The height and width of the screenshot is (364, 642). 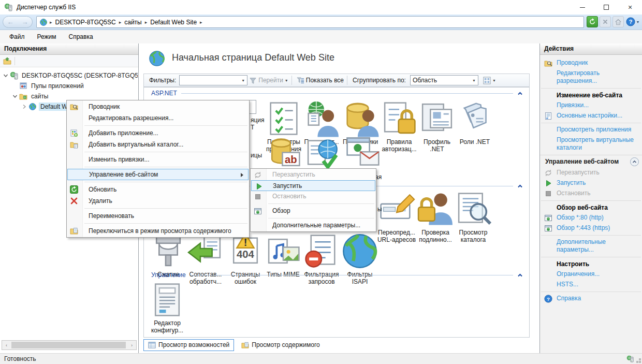 I want to click on context-menu-item-3: Добавить приложение..., so click(x=158, y=133).